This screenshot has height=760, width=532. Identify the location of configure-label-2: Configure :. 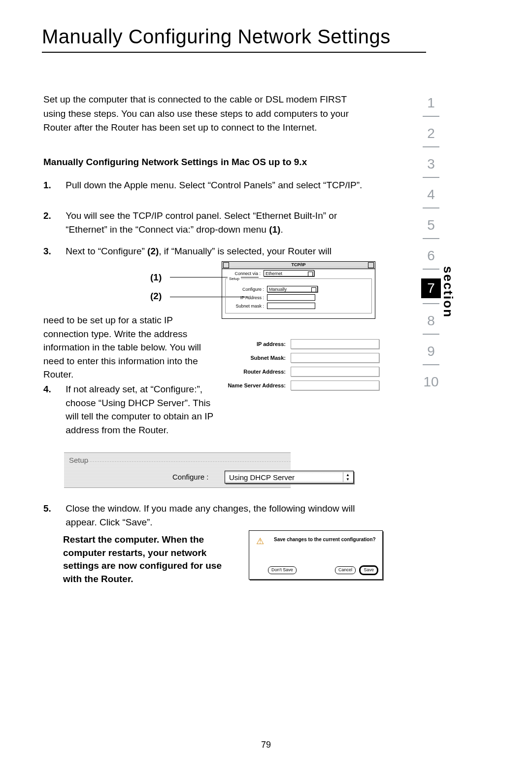
(190, 477).